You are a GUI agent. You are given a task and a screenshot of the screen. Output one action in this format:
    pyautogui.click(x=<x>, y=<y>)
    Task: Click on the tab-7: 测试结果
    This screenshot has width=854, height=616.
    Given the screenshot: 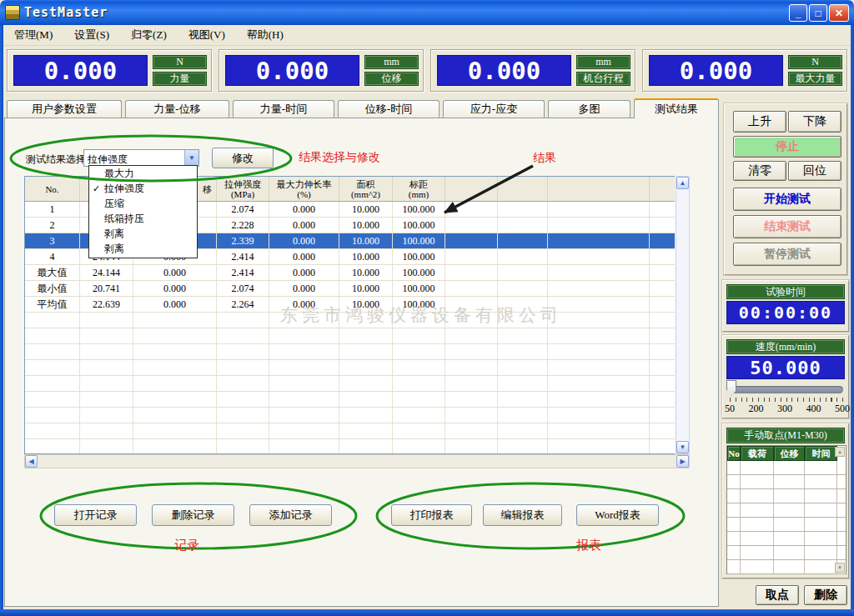 What is the action you would take?
    pyautogui.click(x=676, y=108)
    